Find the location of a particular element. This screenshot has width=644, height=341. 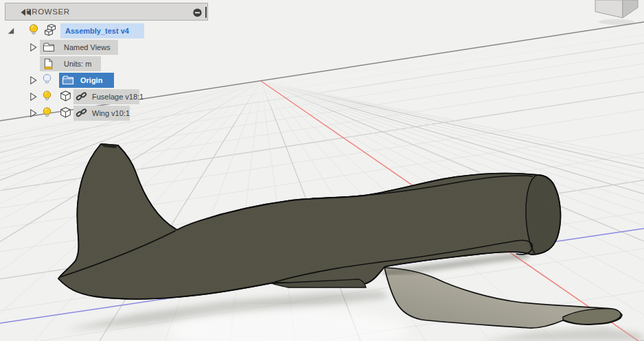

origin-folder-icon is located at coordinates (68, 82).